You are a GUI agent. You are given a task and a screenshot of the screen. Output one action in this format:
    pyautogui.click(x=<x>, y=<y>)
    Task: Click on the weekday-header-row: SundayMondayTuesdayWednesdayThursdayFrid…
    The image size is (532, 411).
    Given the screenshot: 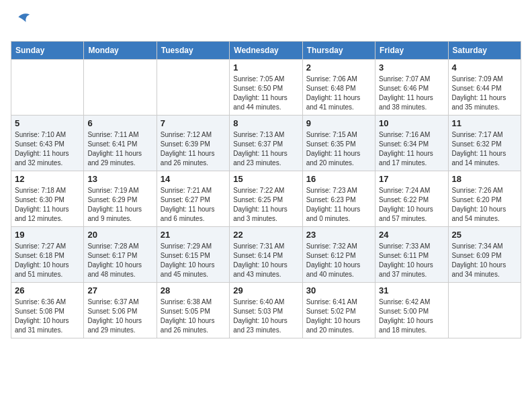 What is the action you would take?
    pyautogui.click(x=266, y=50)
    